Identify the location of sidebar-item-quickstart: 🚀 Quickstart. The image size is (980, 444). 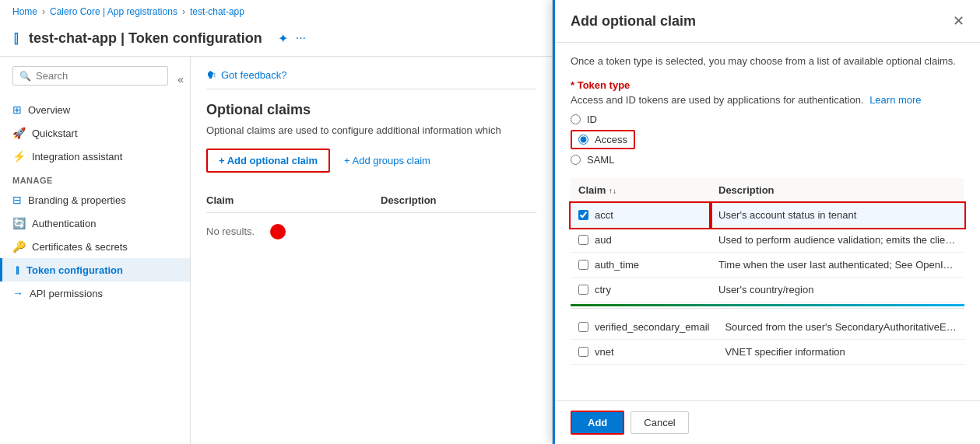
(95, 133).